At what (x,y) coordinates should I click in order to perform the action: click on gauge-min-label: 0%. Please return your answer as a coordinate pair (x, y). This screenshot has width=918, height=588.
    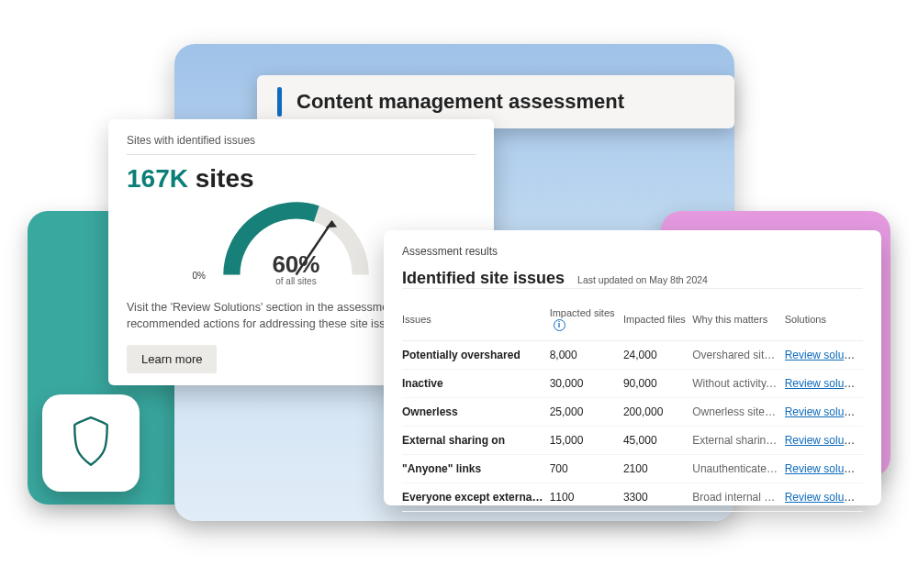
    Looking at the image, I should click on (198, 279).